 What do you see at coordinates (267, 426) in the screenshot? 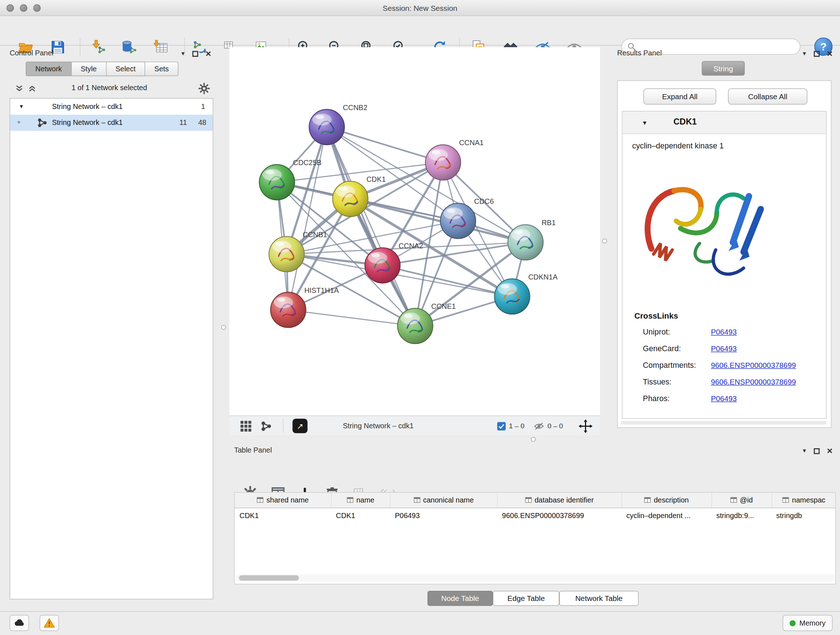
I see `string-view-icon` at bounding box center [267, 426].